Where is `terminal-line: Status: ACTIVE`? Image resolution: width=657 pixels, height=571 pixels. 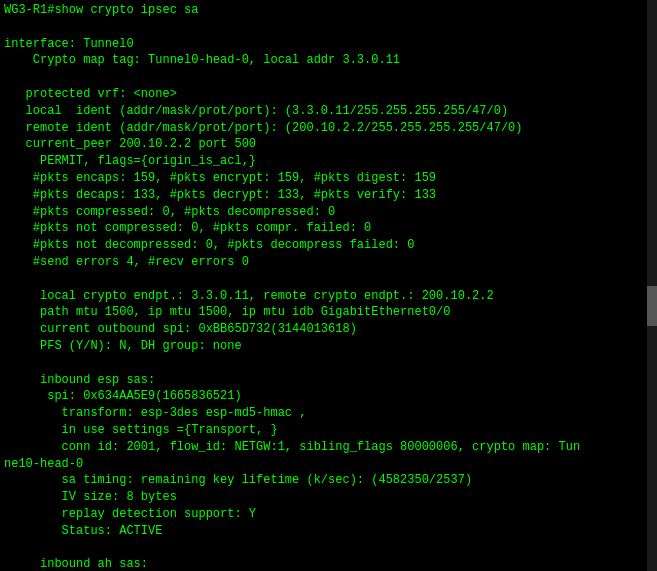 terminal-line: Status: ACTIVE is located at coordinates (328, 532).